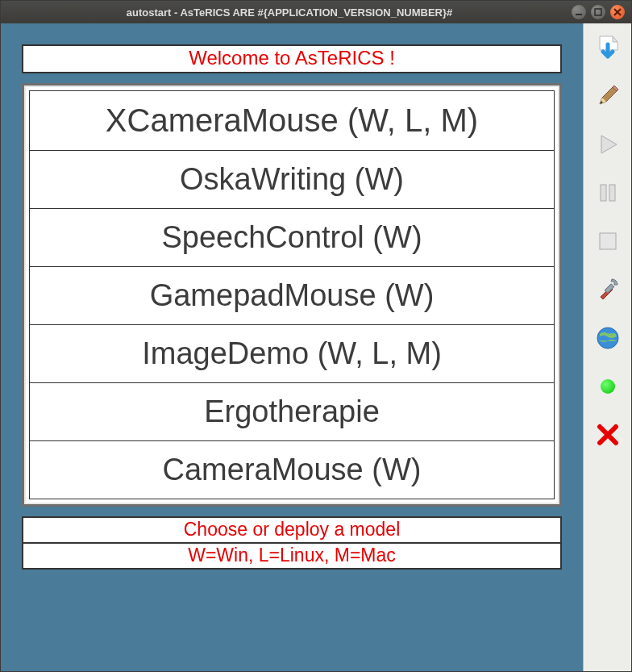 The image size is (632, 672). What do you see at coordinates (608, 386) in the screenshot?
I see `status-indicator` at bounding box center [608, 386].